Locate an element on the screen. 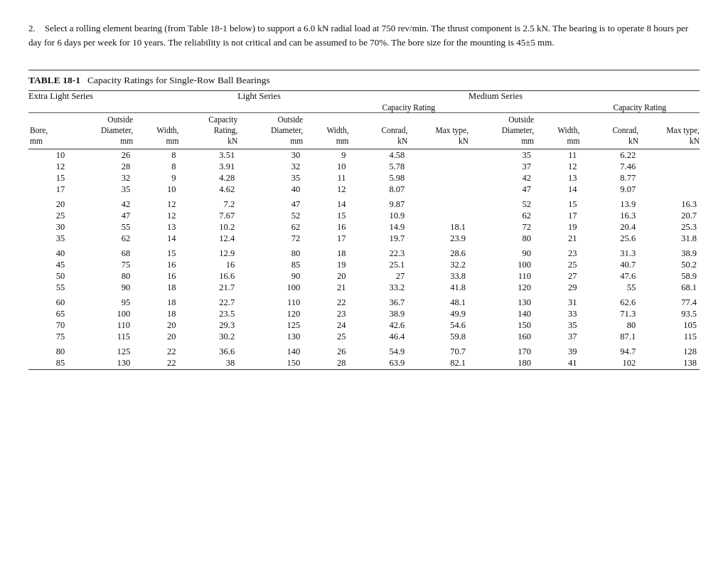  cell-l-w: 26 is located at coordinates (326, 352).